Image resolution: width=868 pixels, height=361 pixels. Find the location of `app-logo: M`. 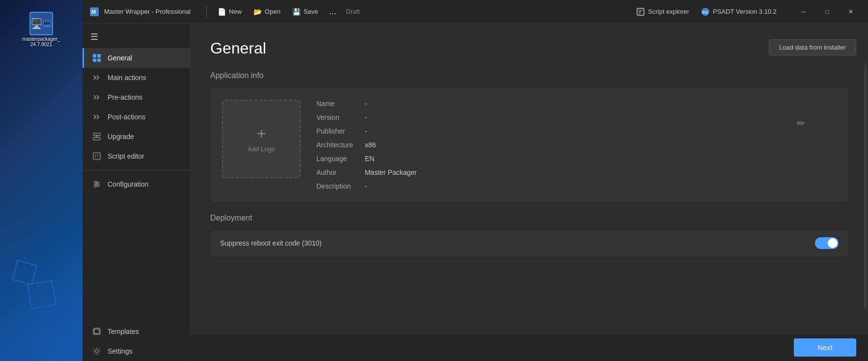

app-logo: M is located at coordinates (94, 12).